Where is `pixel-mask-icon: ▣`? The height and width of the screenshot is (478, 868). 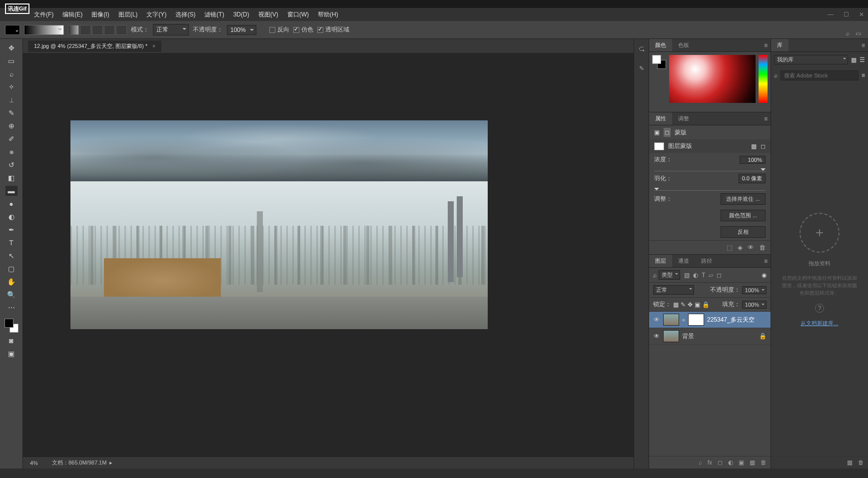
pixel-mask-icon: ▣ is located at coordinates (657, 132).